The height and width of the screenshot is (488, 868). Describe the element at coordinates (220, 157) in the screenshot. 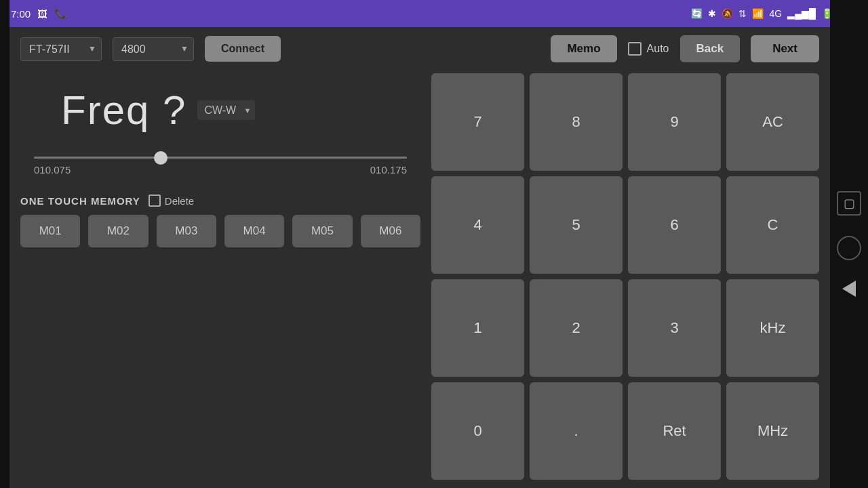

I see `slider-track` at that location.